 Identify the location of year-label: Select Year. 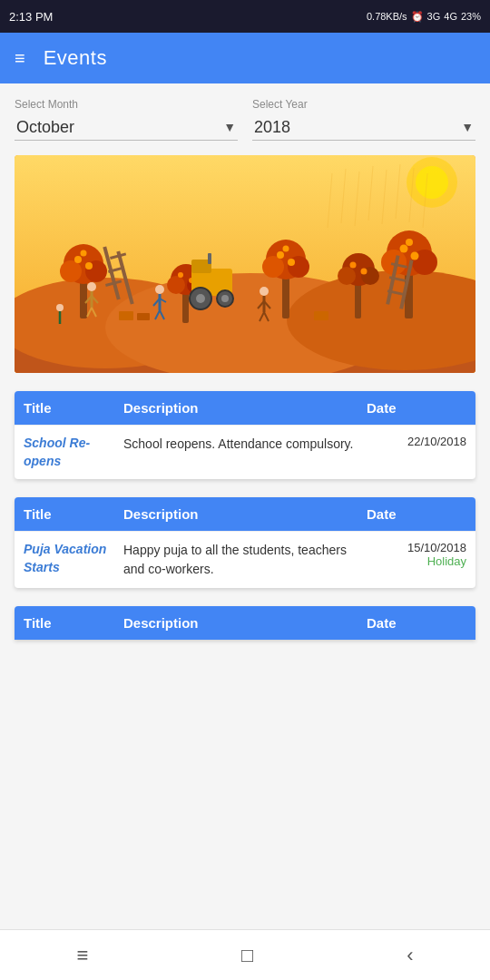
(364, 104).